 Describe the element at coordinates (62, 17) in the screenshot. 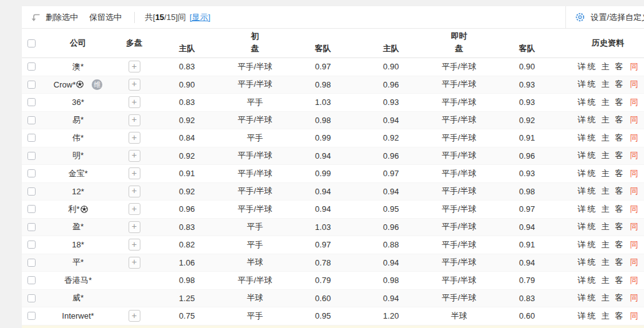

I see `delete-selected-button: 删除选中` at that location.